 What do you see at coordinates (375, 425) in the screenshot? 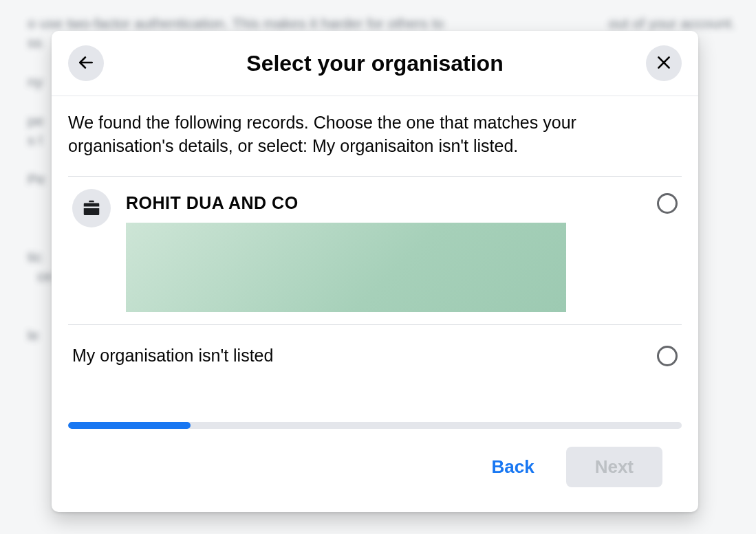
I see `progress-bar` at bounding box center [375, 425].